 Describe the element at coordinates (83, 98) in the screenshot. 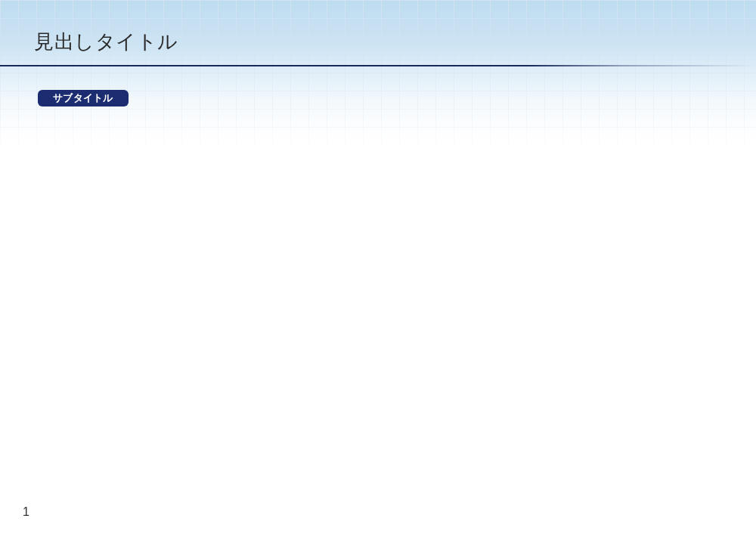

I see `subtitle-pill: サブタイトル` at that location.